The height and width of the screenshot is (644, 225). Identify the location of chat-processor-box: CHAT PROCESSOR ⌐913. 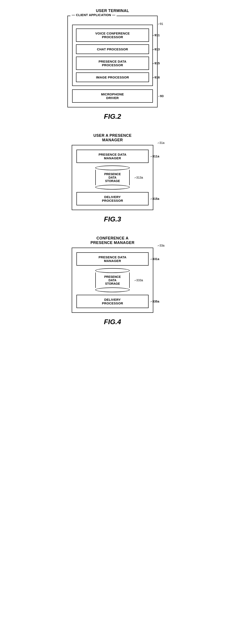
(113, 49).